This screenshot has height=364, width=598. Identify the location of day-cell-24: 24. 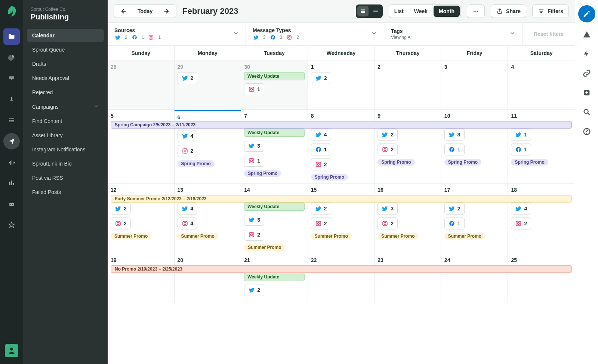
(475, 278).